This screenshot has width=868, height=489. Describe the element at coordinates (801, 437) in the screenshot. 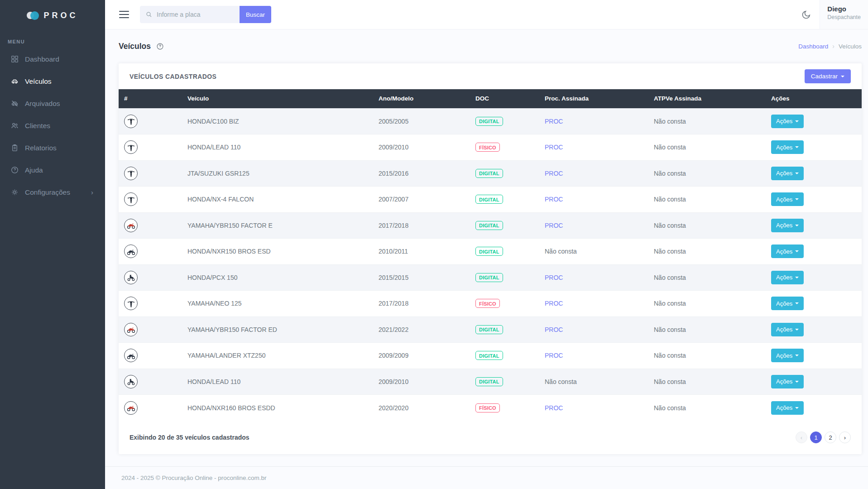

I see `chevron-left-icon: ‹` at that location.